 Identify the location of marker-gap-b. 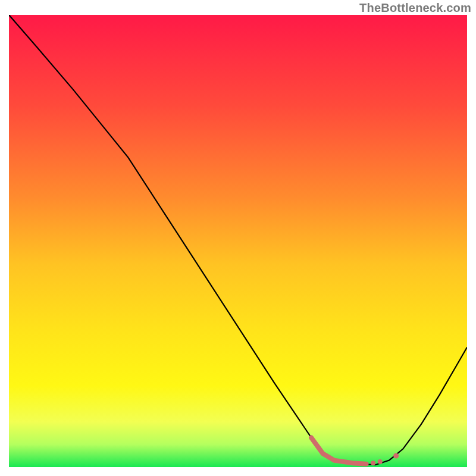
(380, 462).